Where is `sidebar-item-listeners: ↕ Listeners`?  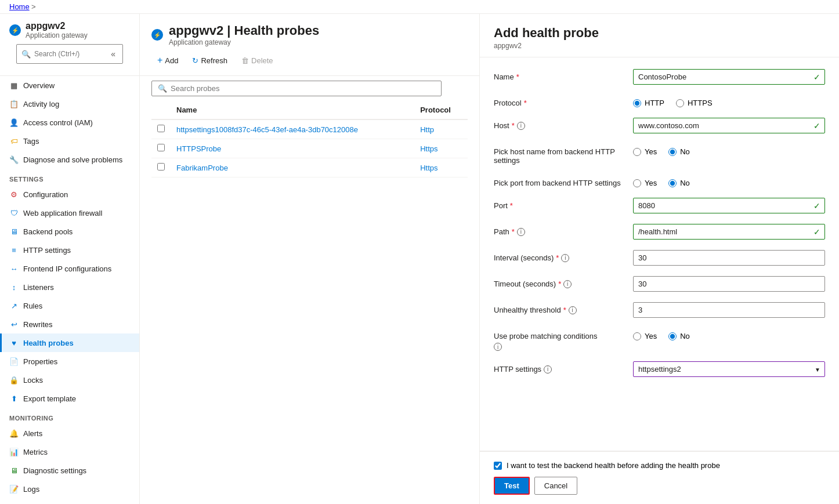 sidebar-item-listeners: ↕ Listeners is located at coordinates (70, 287).